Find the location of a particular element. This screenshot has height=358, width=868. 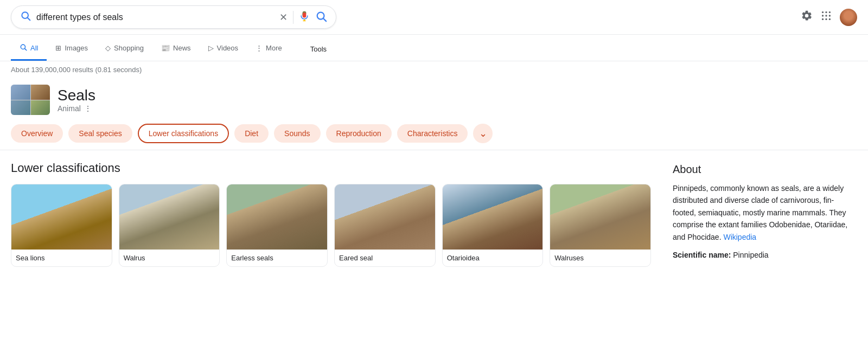

search-divider is located at coordinates (293, 17).